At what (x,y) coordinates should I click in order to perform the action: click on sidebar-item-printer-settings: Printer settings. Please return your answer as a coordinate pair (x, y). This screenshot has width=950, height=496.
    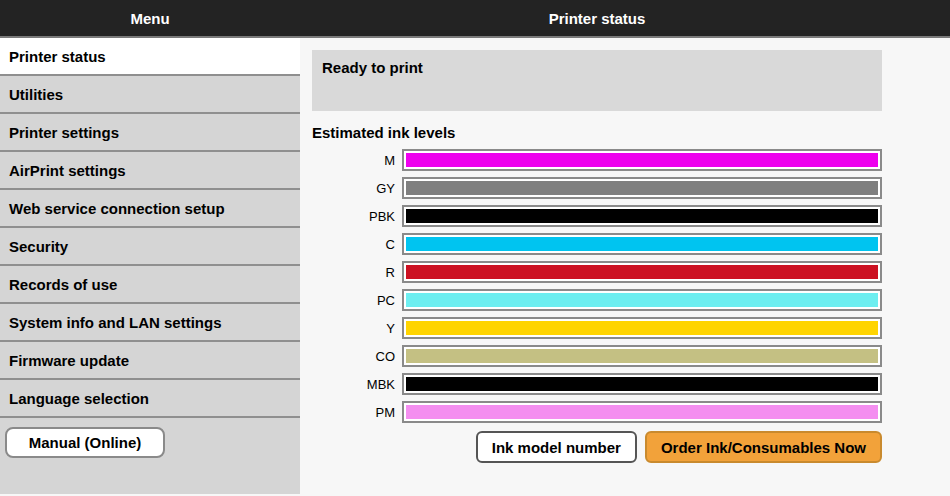
    Looking at the image, I should click on (150, 133).